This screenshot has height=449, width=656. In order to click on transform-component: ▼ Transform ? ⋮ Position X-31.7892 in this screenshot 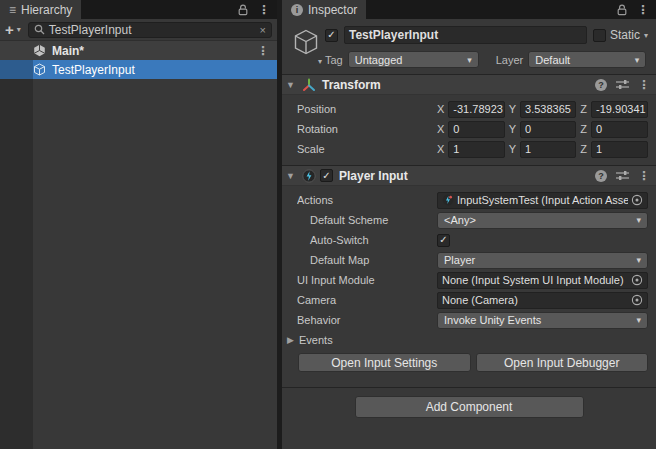, I will do `click(469, 120)`.